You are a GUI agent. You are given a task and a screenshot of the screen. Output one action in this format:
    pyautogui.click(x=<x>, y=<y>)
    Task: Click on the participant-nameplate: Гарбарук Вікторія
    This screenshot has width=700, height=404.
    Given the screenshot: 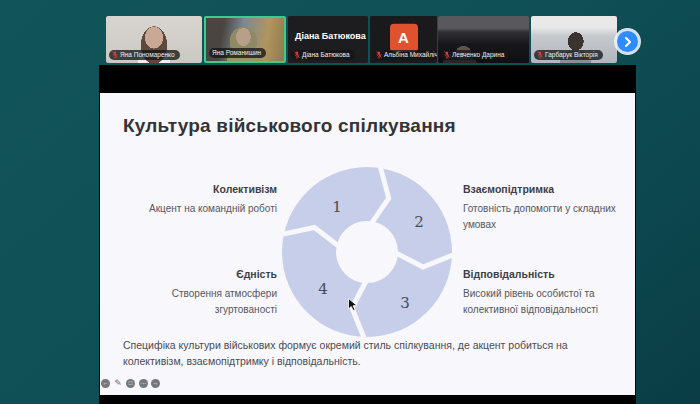 What is the action you would take?
    pyautogui.click(x=568, y=55)
    